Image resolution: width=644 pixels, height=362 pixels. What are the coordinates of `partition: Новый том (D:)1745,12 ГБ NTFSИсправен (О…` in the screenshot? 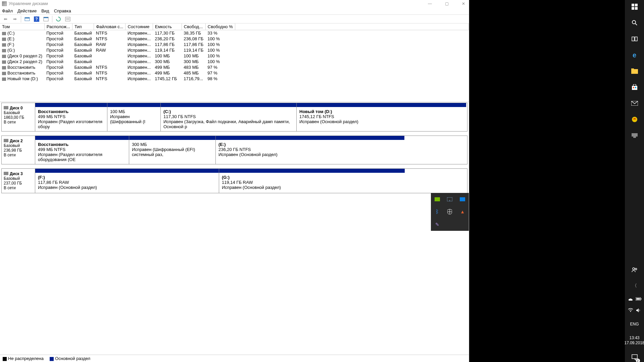 It's located at (381, 117).